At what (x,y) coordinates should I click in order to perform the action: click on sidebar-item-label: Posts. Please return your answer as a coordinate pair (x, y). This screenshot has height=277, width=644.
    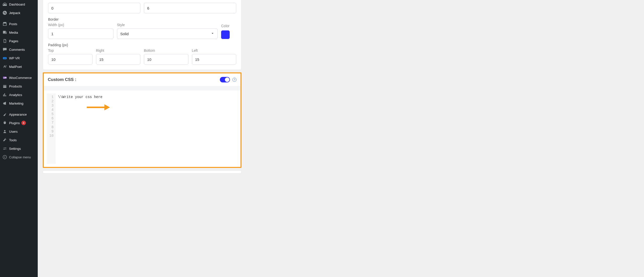
    Looking at the image, I should click on (13, 24).